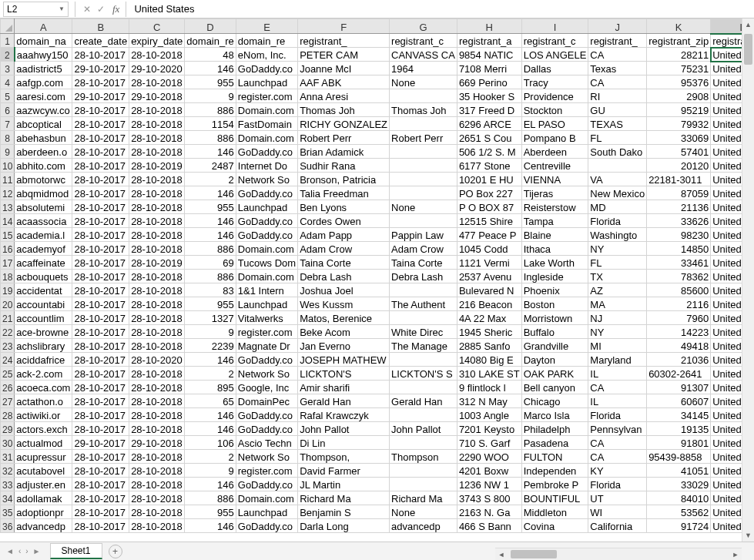  What do you see at coordinates (43, 443) in the screenshot?
I see `cell: actualmod` at bounding box center [43, 443].